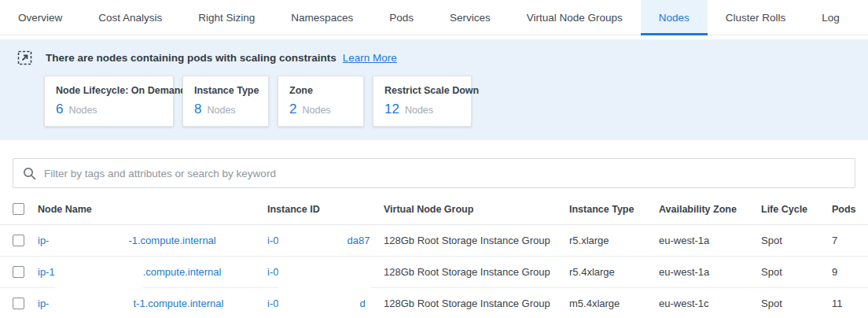 This screenshot has height=318, width=868. I want to click on card-zone: Zone 2 Nodes, so click(321, 101).